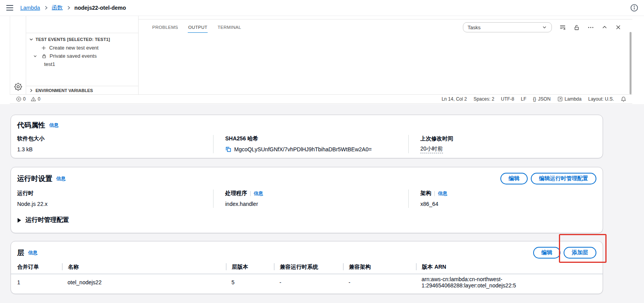 The height and width of the screenshot is (303, 644). What do you see at coordinates (484, 99) in the screenshot?
I see `indentation-setting: Spaces: 2` at bounding box center [484, 99].